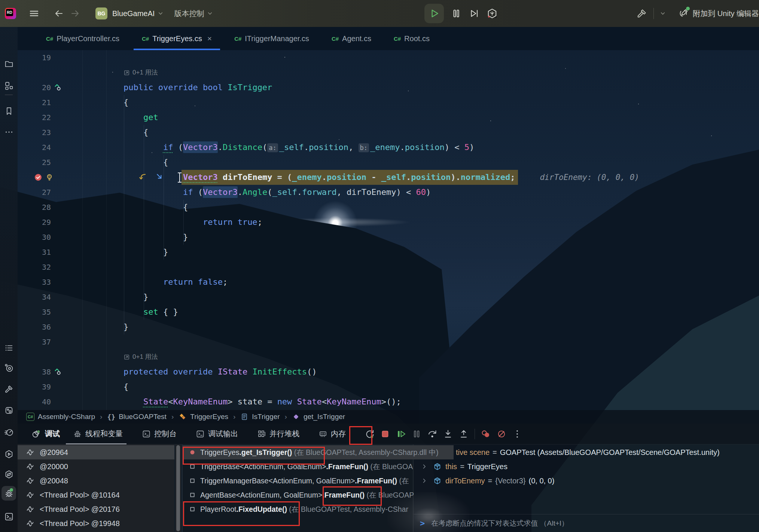 The width and height of the screenshot is (759, 532). I want to click on mute-breakpoints-button, so click(502, 434).